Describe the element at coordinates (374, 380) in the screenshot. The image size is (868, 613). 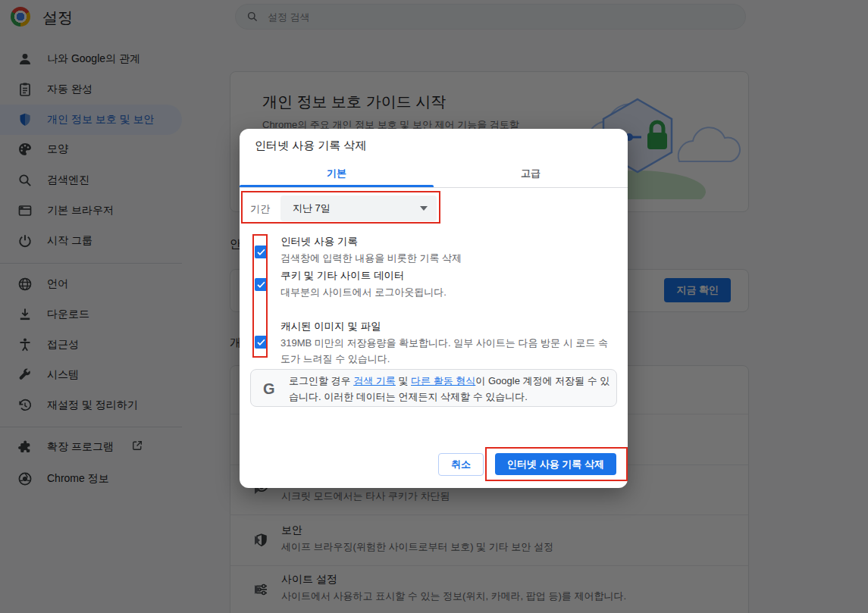
I see `search-history-link: 검색 기록` at that location.